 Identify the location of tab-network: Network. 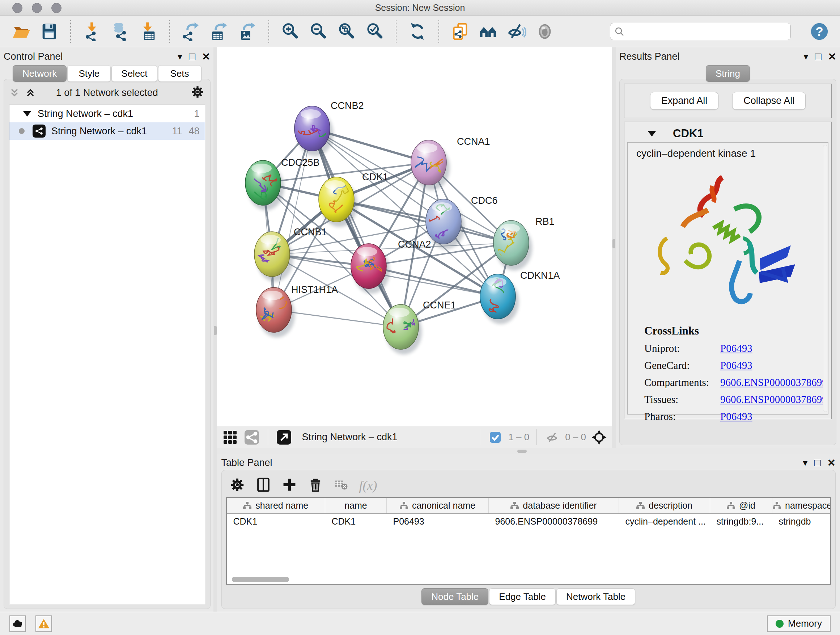
(39, 73).